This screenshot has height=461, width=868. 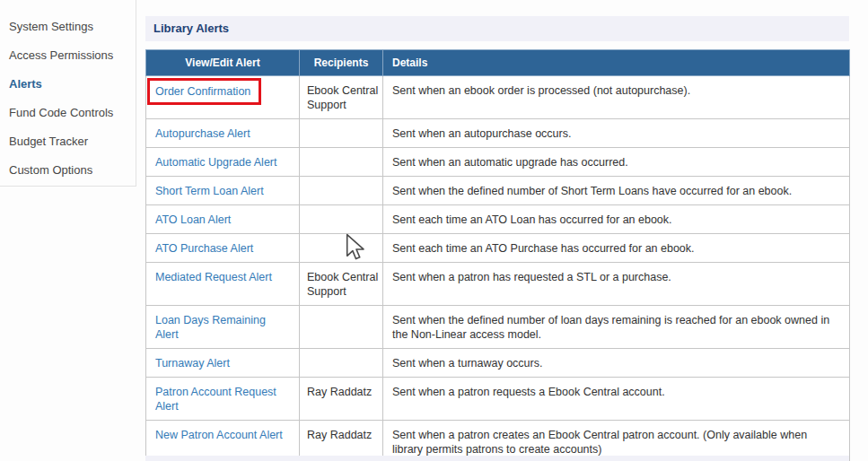 I want to click on alert-link: New Patron Account Alert, so click(x=219, y=435).